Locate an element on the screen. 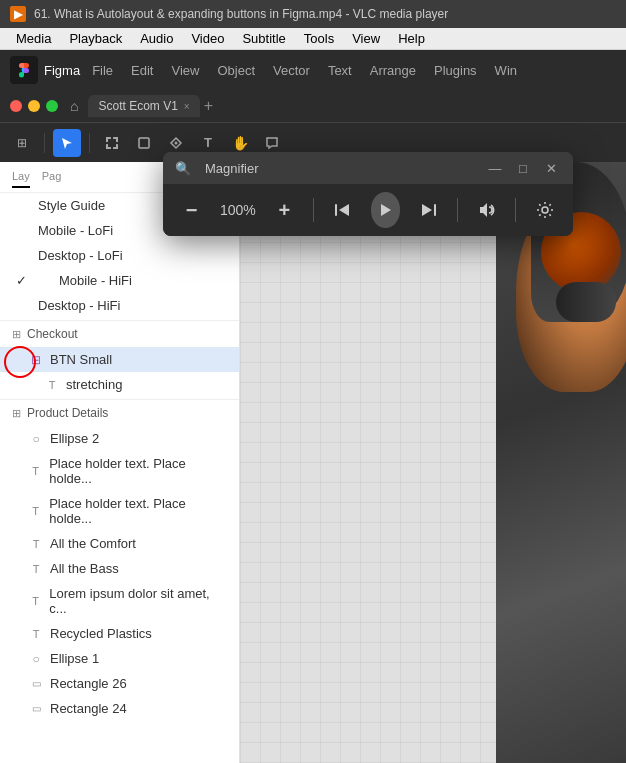 The width and height of the screenshot is (626, 763). sidebar-item-label: stretching is located at coordinates (94, 384).